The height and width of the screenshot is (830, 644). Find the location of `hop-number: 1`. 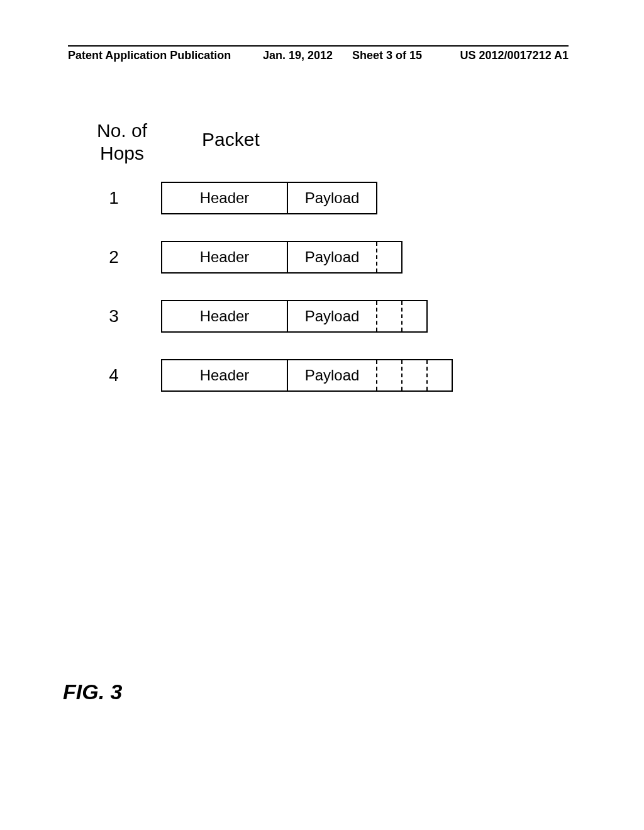

hop-number: 1 is located at coordinates (123, 198).